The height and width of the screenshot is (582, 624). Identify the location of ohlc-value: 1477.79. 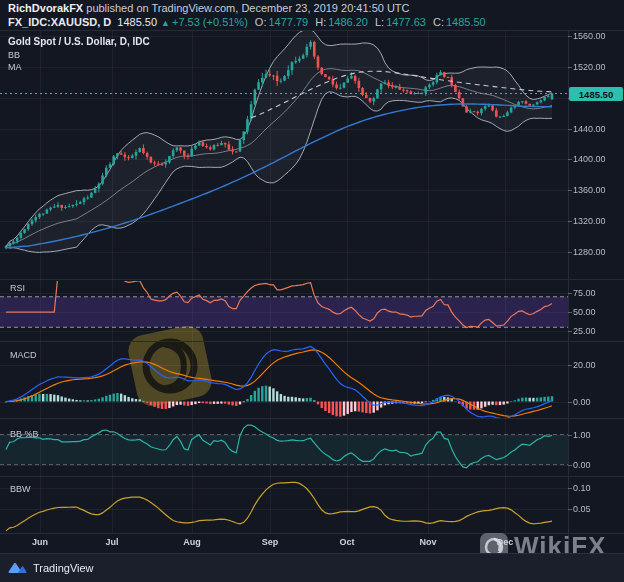
(288, 22).